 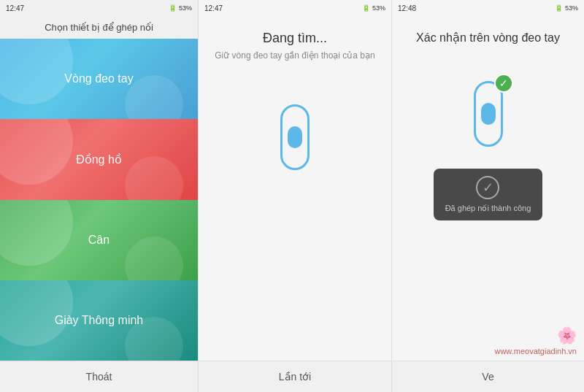 I want to click on watermark-url: www.meovatgiadinh.vn, so click(x=536, y=351).